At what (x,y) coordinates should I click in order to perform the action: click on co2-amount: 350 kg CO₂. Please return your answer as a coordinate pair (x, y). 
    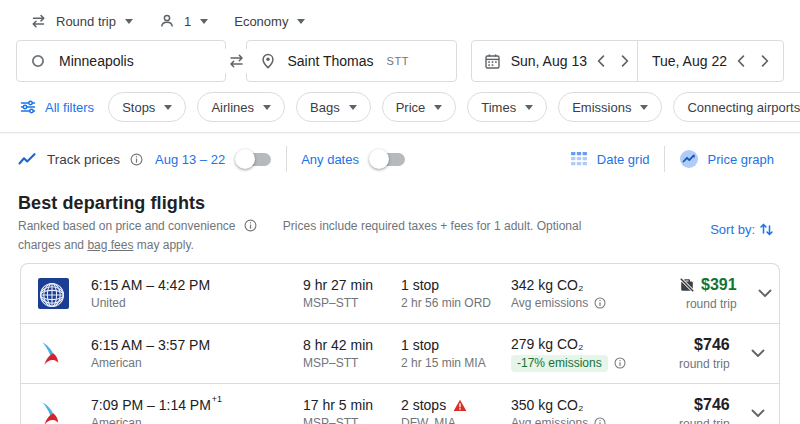
    Looking at the image, I should click on (595, 405).